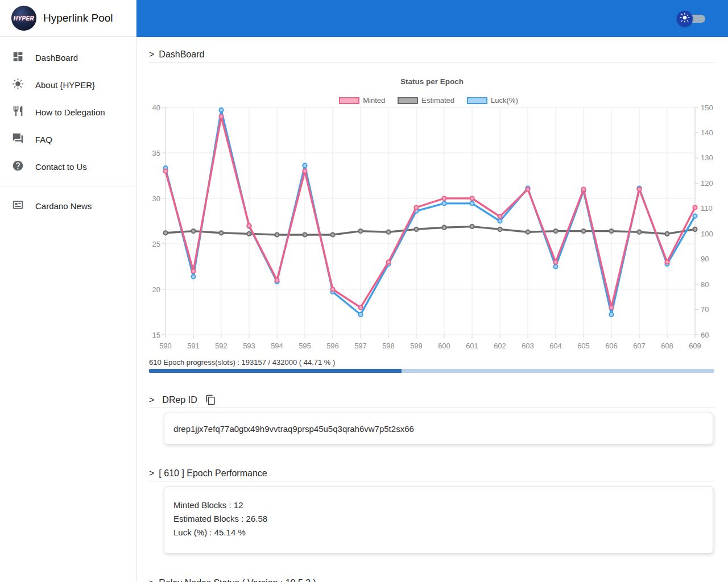 Image resolution: width=728 pixels, height=582 pixels. I want to click on svg-text: 15, so click(156, 335).